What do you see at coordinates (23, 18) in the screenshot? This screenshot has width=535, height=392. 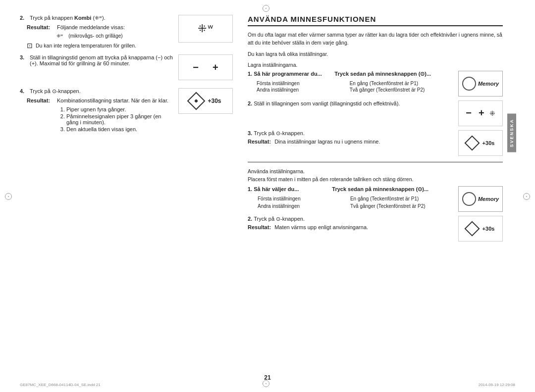 I see `step-2-num: 2.` at bounding box center [23, 18].